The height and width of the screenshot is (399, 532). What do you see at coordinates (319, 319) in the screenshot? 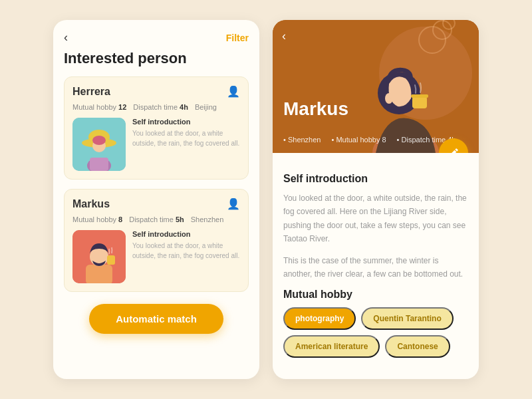
I see `hobby-tag-0: photography` at bounding box center [319, 319].